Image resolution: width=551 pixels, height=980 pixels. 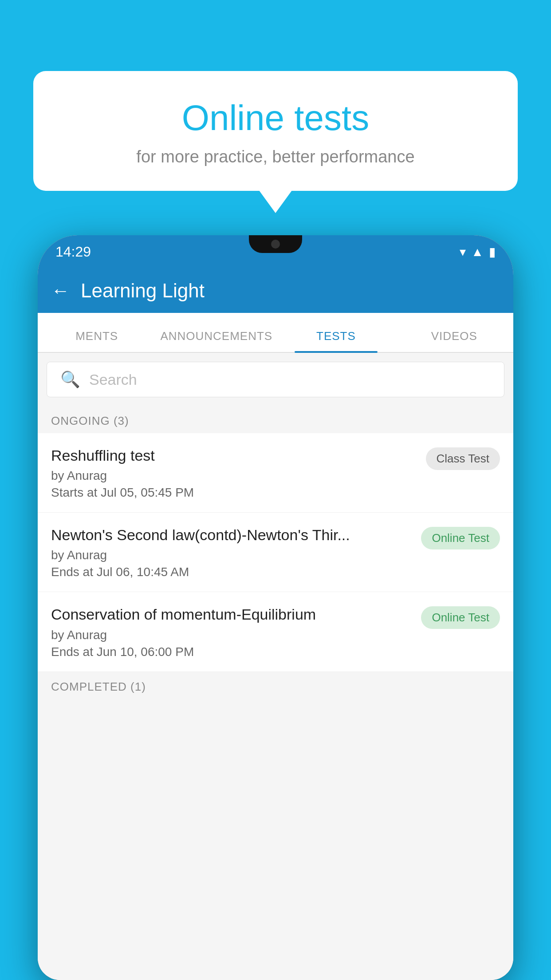 What do you see at coordinates (276, 379) in the screenshot?
I see `search-bar: 🔍 Search` at bounding box center [276, 379].